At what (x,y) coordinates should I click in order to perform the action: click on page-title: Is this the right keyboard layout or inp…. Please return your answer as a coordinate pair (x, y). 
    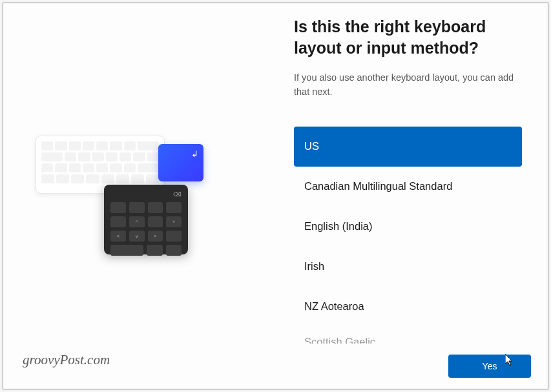
    Looking at the image, I should click on (421, 37).